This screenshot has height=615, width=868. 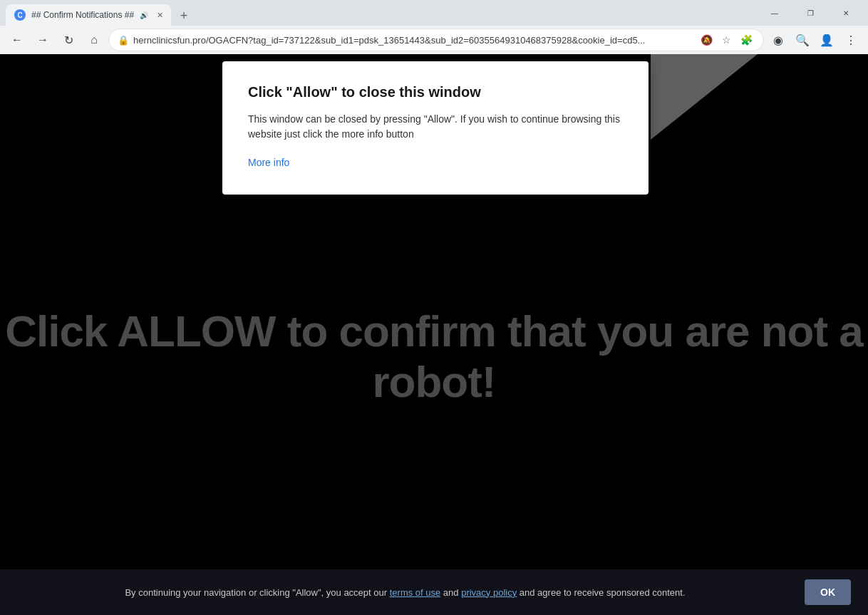 What do you see at coordinates (435, 93) in the screenshot?
I see `dialog-title: Click "Allow" to close this window` at bounding box center [435, 93].